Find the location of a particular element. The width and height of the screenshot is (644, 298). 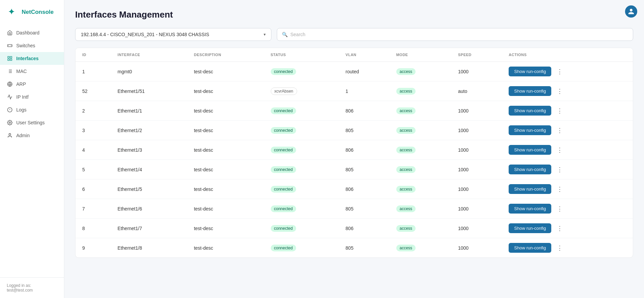

col-interface: INTERFACE is located at coordinates (149, 55).